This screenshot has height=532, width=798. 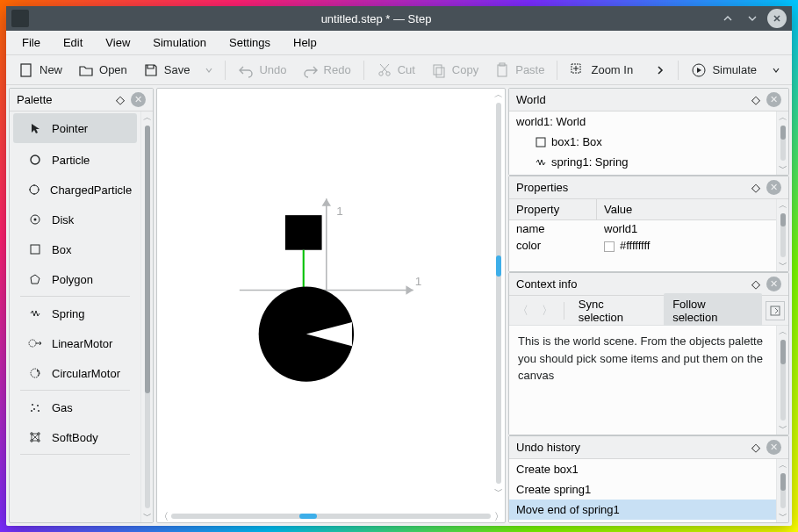 I want to click on new-button: New, so click(x=40, y=70).